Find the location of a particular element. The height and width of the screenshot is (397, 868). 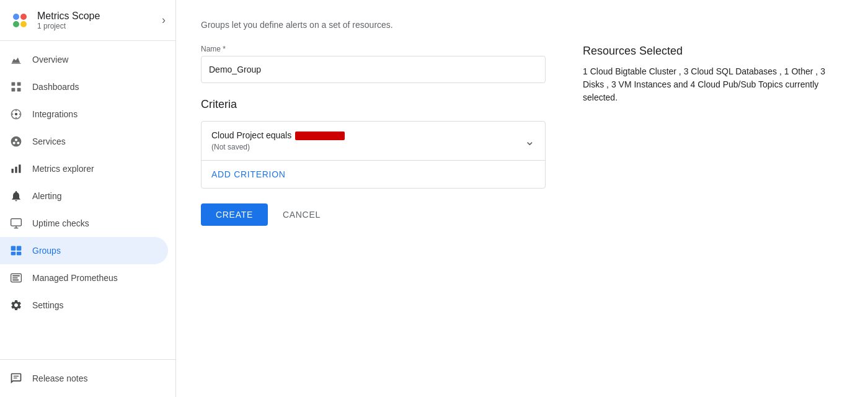

uptime-icon is located at coordinates (16, 223).